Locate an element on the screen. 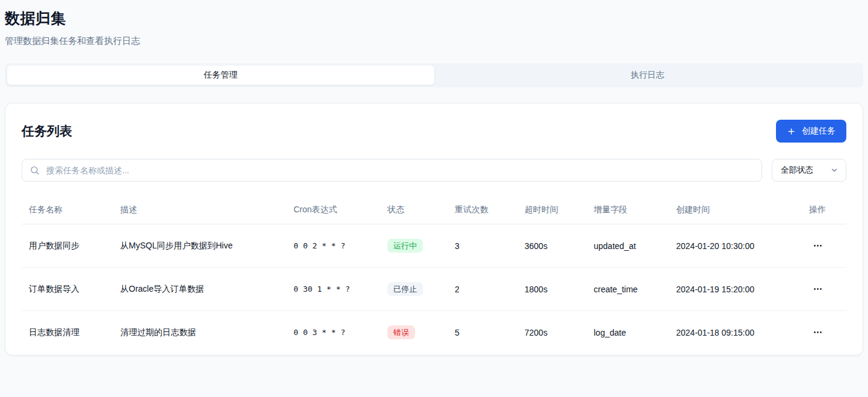  status-badge: 错误 is located at coordinates (401, 332).